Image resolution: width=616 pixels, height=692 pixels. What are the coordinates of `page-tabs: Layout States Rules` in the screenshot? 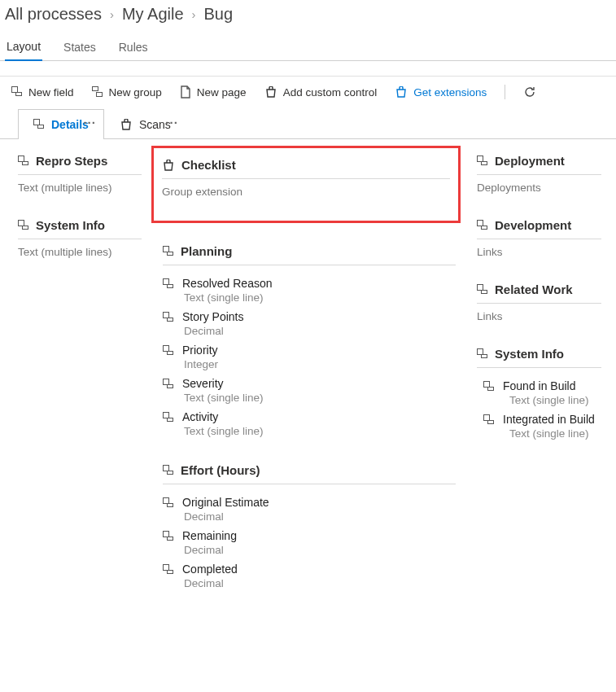 It's located at (308, 44).